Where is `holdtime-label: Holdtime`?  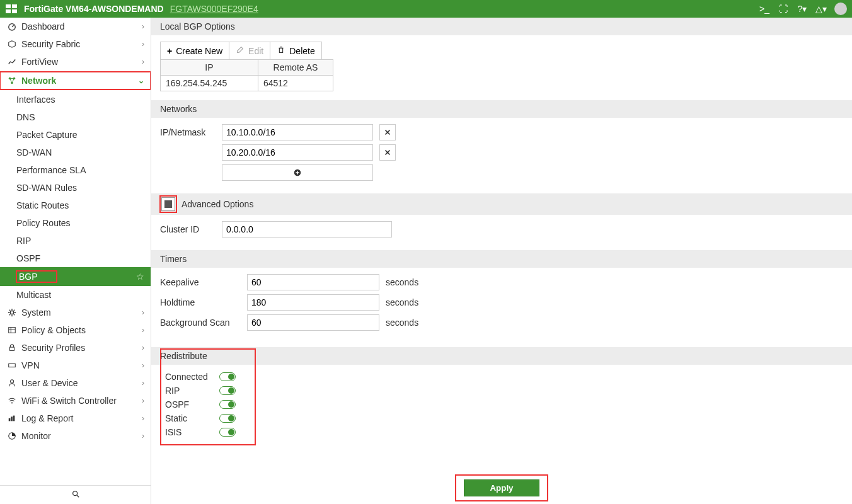 holdtime-label: Holdtime is located at coordinates (200, 302).